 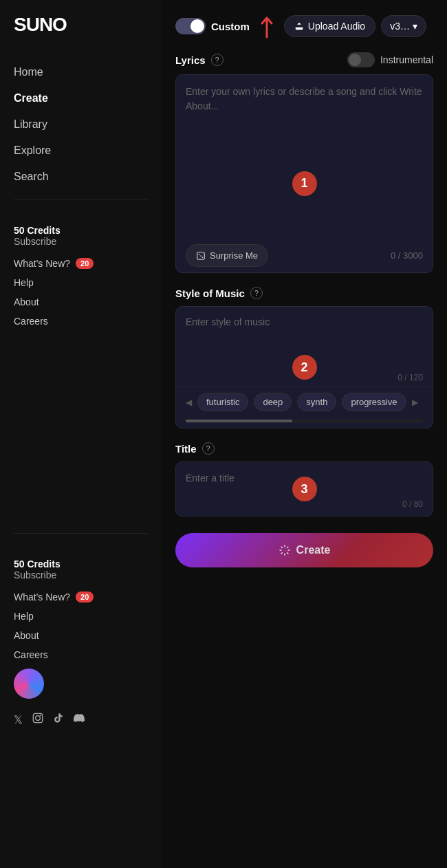 What do you see at coordinates (355, 60) in the screenshot?
I see `instrumental-thumb` at bounding box center [355, 60].